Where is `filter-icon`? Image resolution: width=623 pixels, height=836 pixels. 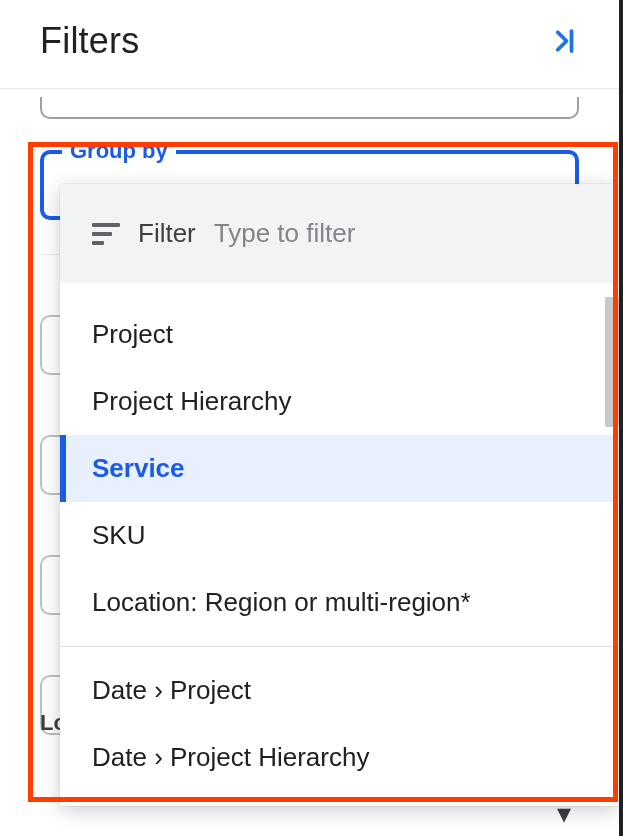
filter-icon is located at coordinates (106, 234).